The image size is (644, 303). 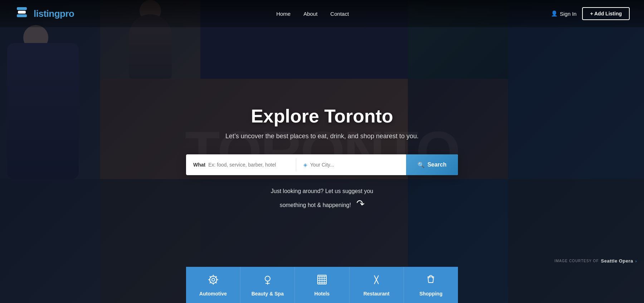 What do you see at coordinates (431, 294) in the screenshot?
I see `shopping-label: Shopping` at bounding box center [431, 294].